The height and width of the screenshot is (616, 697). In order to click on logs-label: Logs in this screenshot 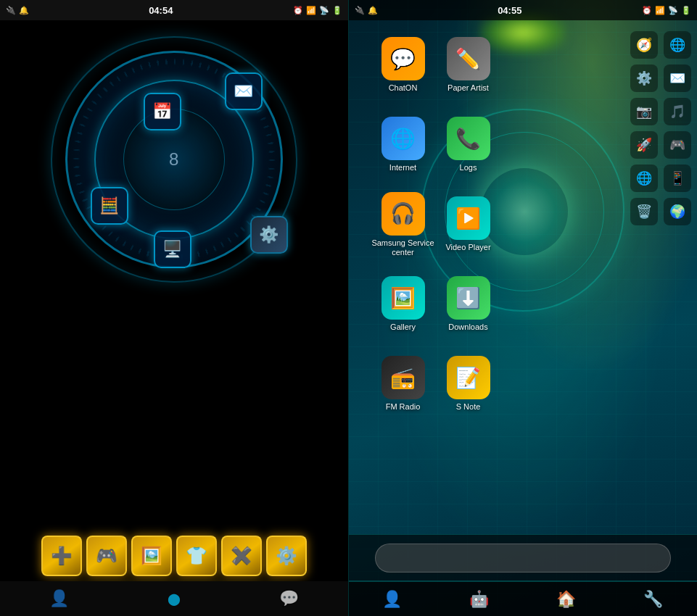, I will do `click(469, 168)`.